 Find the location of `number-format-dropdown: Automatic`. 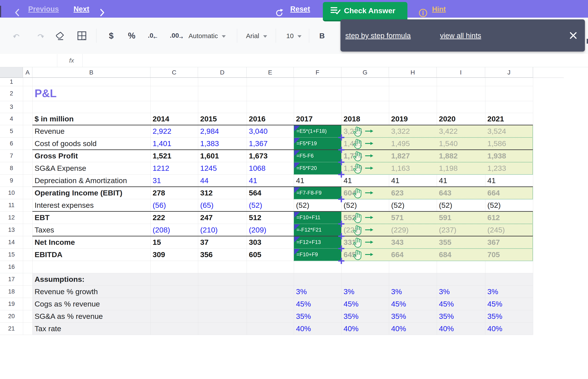

number-format-dropdown: Automatic is located at coordinates (207, 36).